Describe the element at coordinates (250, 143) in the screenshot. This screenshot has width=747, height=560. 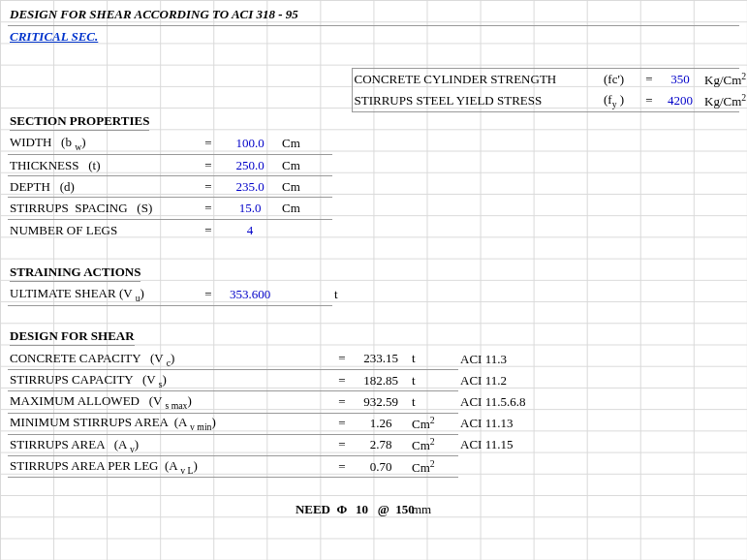
I see `sp-val-0: 100.0` at that location.